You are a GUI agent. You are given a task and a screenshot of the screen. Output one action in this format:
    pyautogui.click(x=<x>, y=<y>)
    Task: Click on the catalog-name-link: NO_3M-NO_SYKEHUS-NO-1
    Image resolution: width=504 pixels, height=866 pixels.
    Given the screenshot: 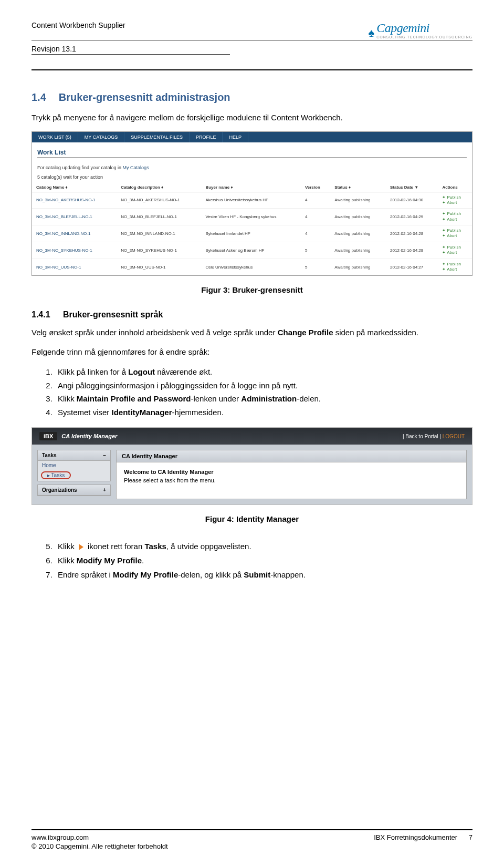 What is the action you would take?
    pyautogui.click(x=75, y=250)
    